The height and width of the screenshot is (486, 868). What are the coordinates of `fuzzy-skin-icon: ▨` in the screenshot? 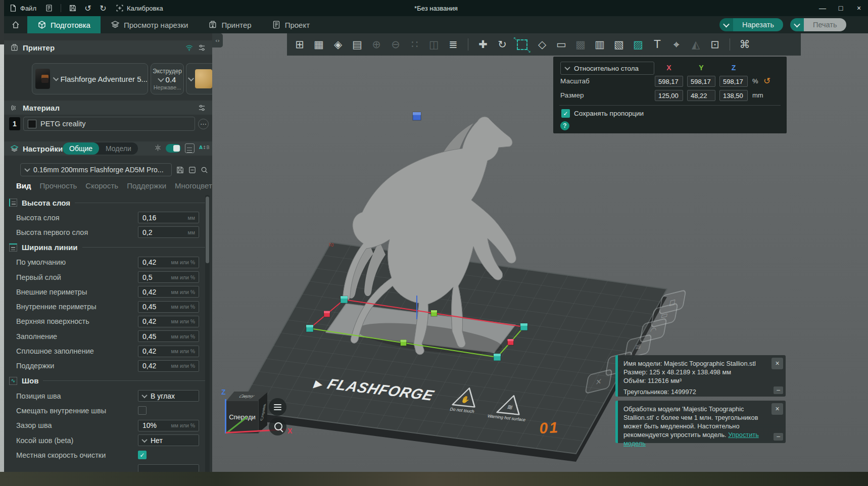 It's located at (638, 44).